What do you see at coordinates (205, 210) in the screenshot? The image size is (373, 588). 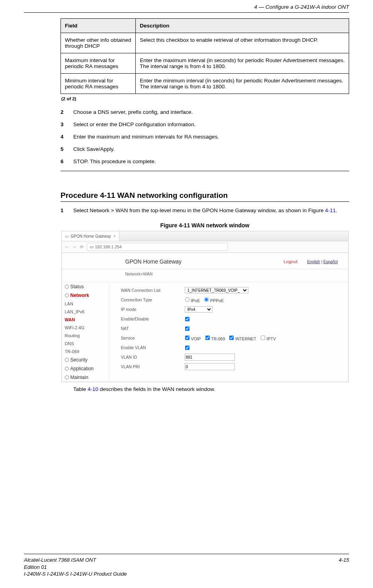 I see `procedure-steps: 1 Select Network > WAN from the top-leve…` at bounding box center [205, 210].